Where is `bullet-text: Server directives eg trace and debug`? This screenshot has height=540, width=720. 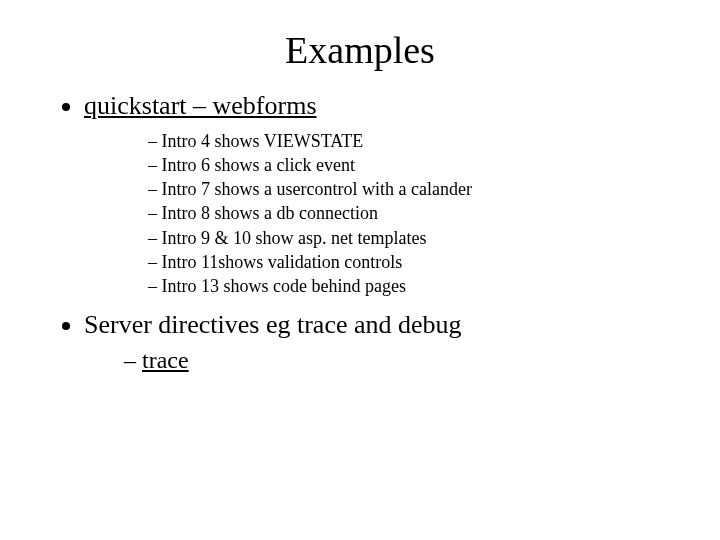 bullet-text: Server directives eg trace and debug is located at coordinates (273, 324).